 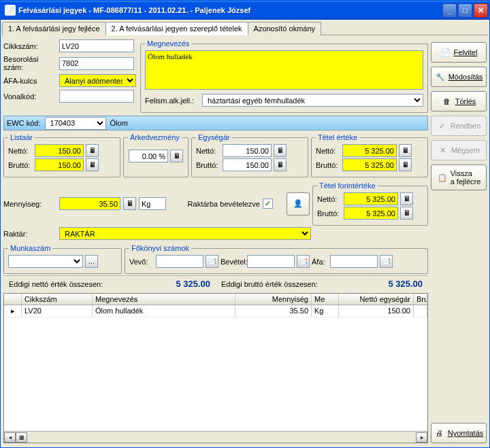 What do you see at coordinates (185, 234) in the screenshot?
I see `raktar-select: RAKTÁR` at bounding box center [185, 234].